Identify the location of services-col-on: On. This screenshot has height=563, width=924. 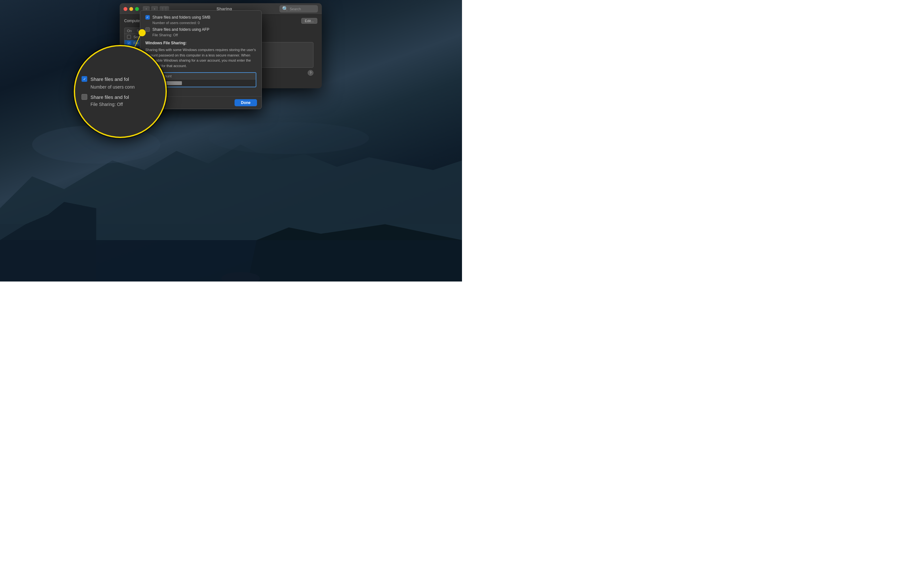
(132, 31).